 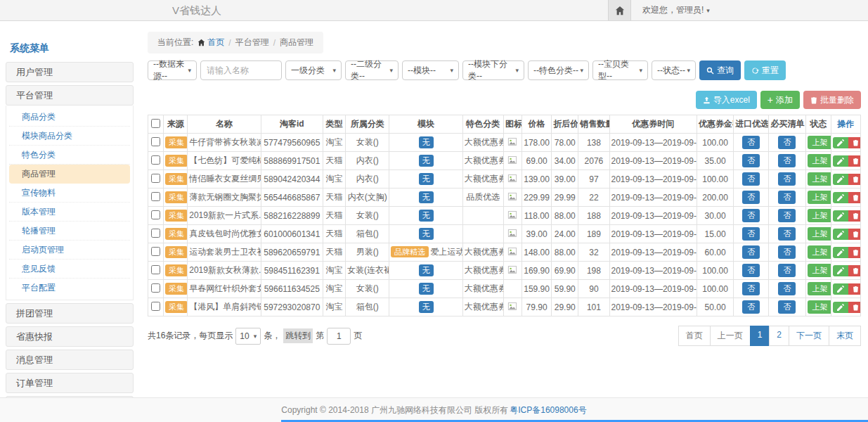 I want to click on name-input, so click(x=241, y=70).